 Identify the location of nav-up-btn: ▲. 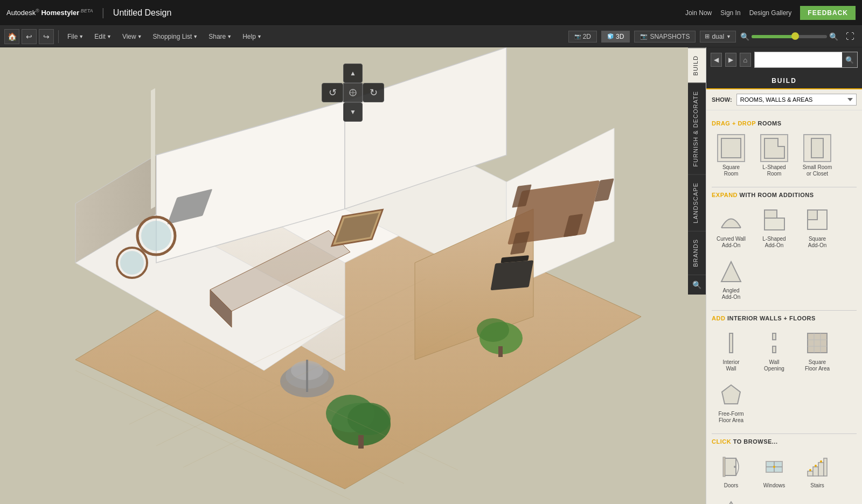
(353, 73).